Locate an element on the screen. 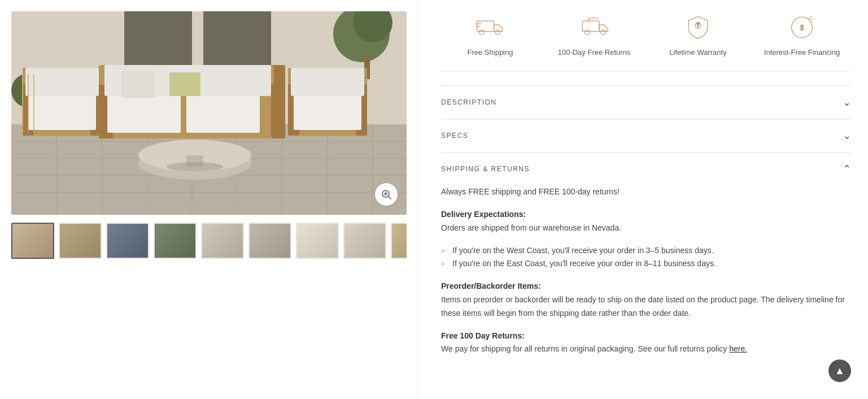  preorder-section: Preorder/Backorder Items: Items on preor… is located at coordinates (646, 300).